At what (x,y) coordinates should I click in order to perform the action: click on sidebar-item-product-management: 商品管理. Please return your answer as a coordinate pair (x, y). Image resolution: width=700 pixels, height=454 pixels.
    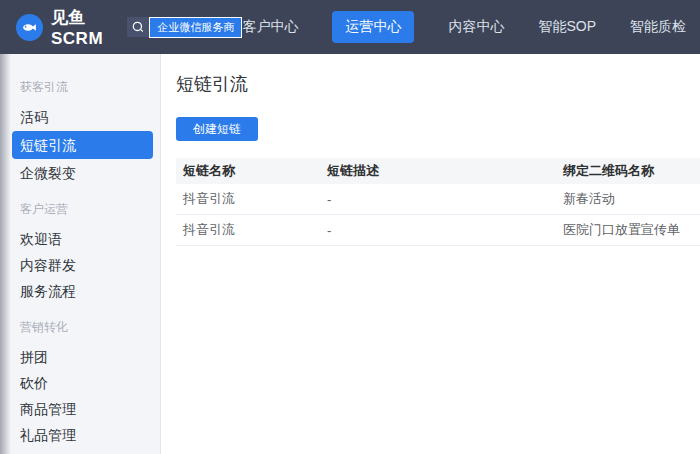
    Looking at the image, I should click on (80, 409).